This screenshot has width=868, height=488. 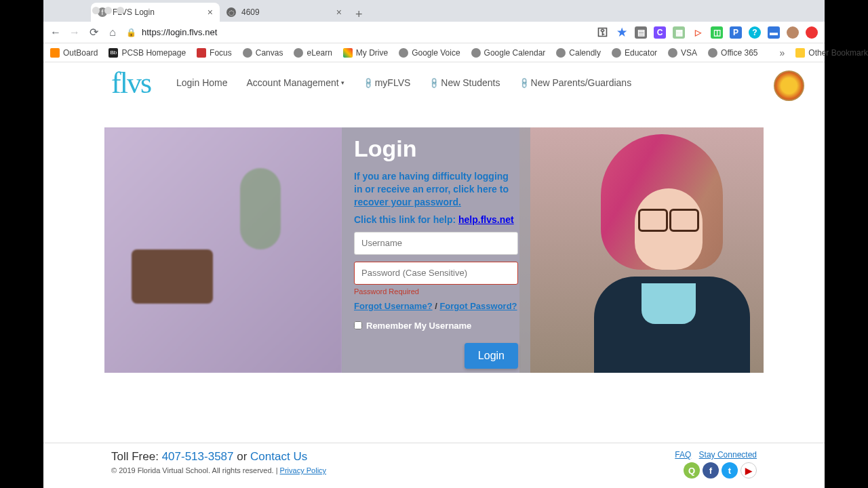 I want to click on social-icons: Q f t ▶, so click(x=713, y=470).